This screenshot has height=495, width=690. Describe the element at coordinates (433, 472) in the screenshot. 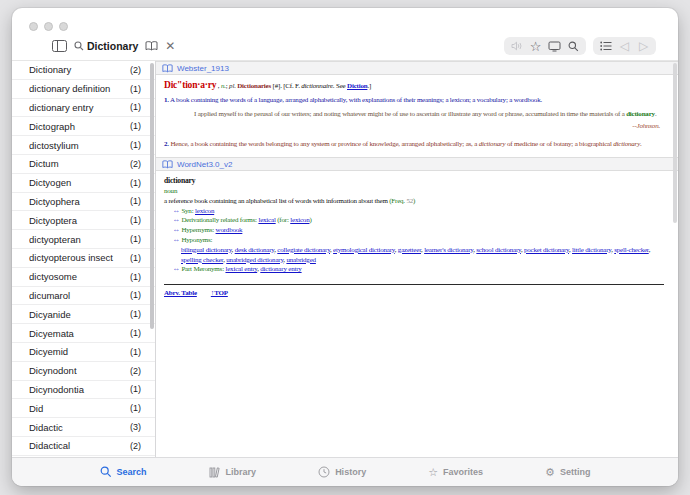

I see `favorites-star-icon: ☆` at that location.